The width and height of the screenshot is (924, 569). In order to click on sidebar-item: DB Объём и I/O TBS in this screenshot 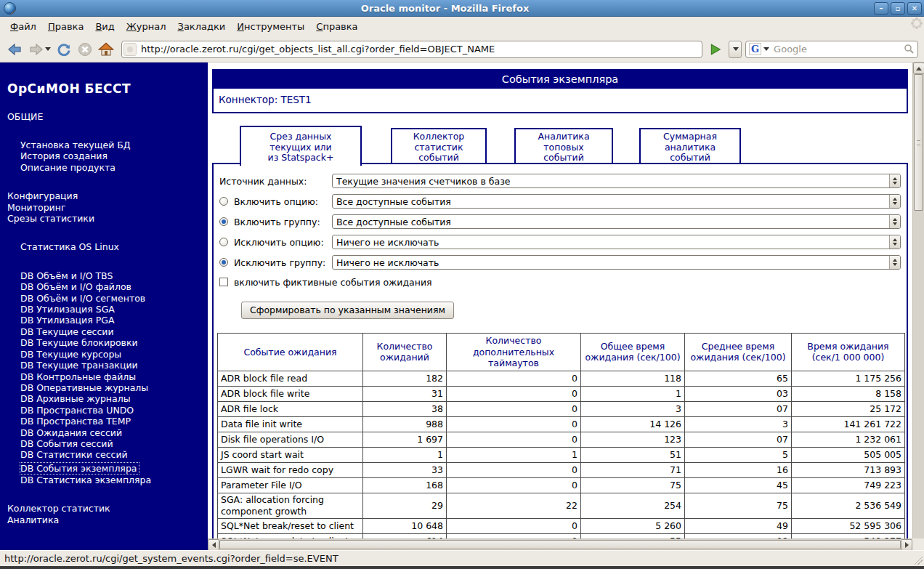, I will do `click(113, 276)`.